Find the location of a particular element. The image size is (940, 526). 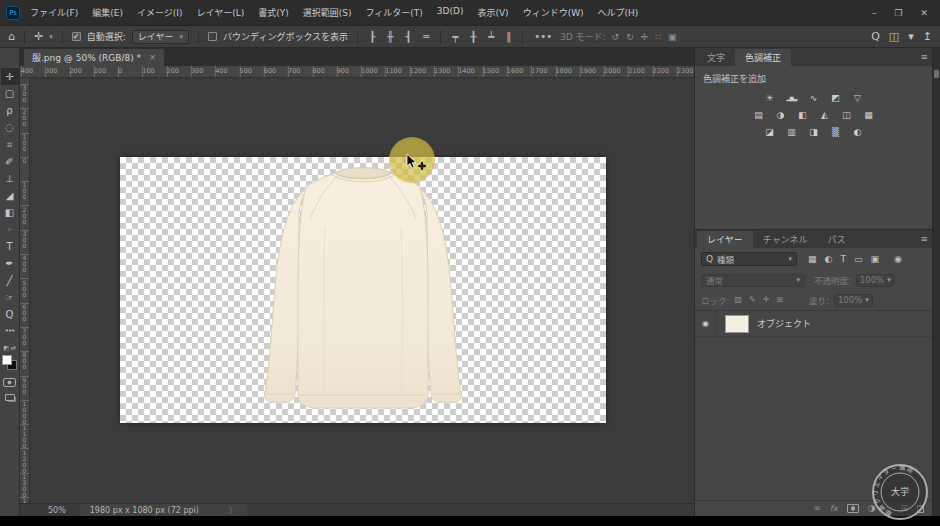

curves-icon: ∿ is located at coordinates (814, 98).